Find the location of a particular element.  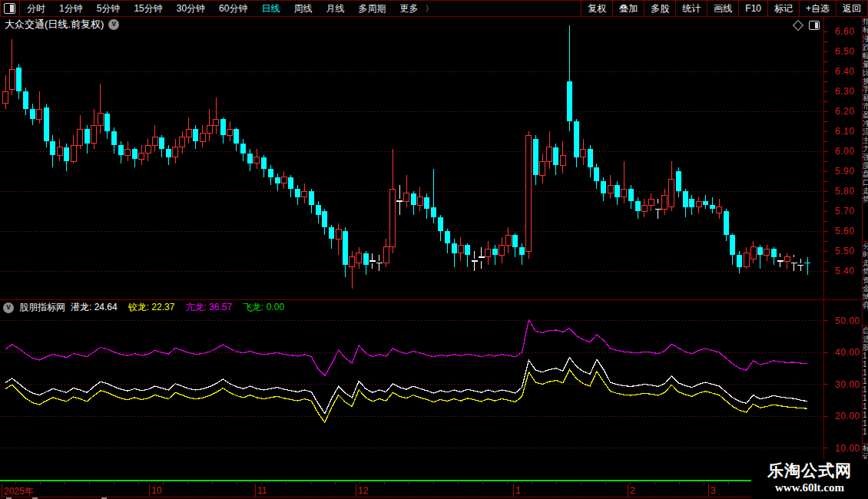

toolbar-right: 复权叠加多股统计画线F10标记+自选返回 is located at coordinates (724, 8).